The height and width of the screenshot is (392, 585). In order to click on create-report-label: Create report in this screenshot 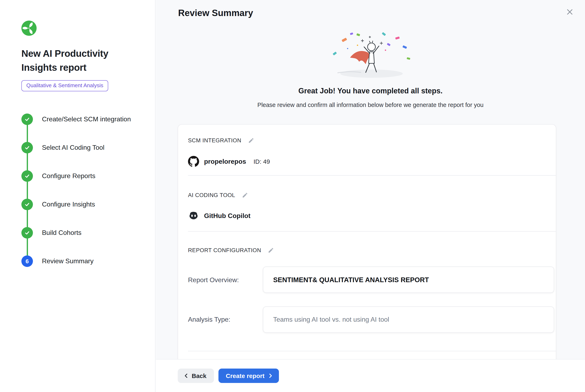, I will do `click(245, 376)`.